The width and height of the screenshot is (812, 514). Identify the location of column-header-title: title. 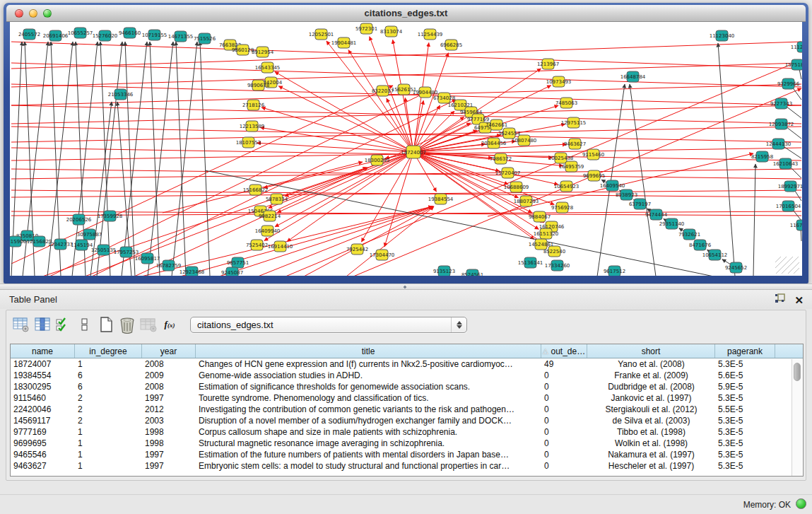
(369, 351).